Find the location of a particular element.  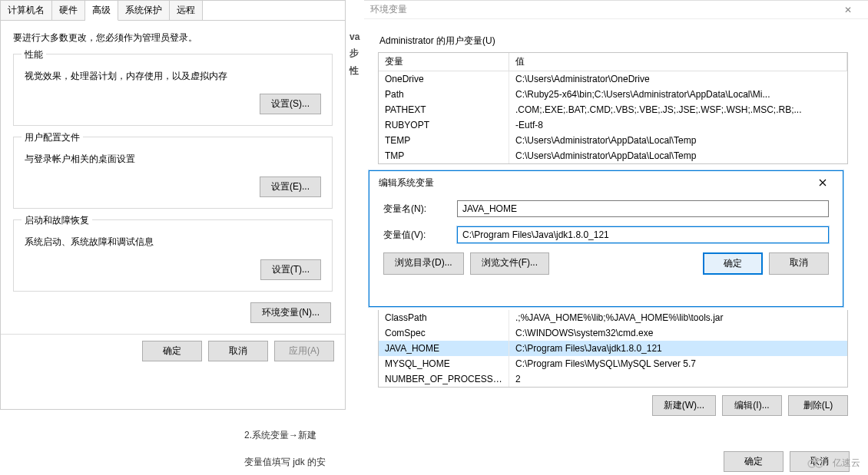

user-vars-label: Administrator 的用户变量(U) is located at coordinates (617, 41).